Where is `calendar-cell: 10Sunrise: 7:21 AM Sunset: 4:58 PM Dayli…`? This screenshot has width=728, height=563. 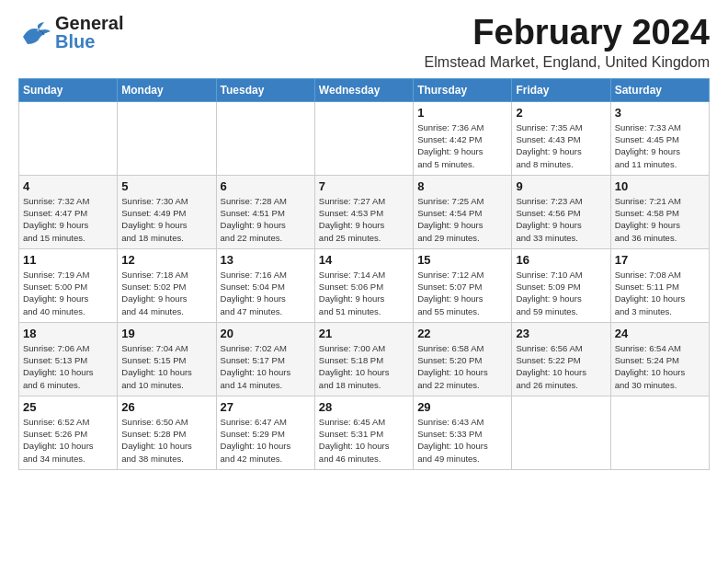
calendar-cell: 10Sunrise: 7:21 AM Sunset: 4:58 PM Dayli… is located at coordinates (660, 212).